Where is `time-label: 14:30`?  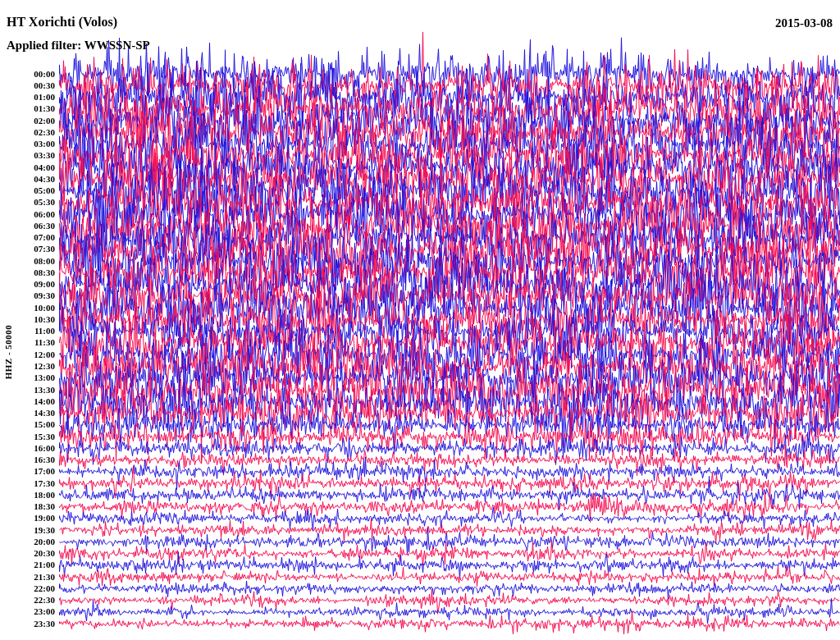
time-label: 14:30 is located at coordinates (28, 414).